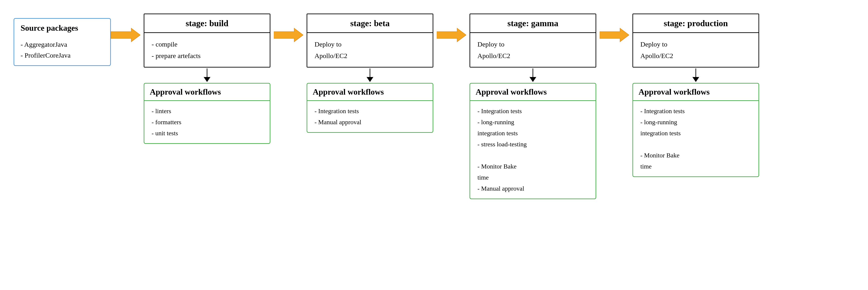  Describe the element at coordinates (62, 44) in the screenshot. I see `source-item-1: - AggregatorJava` at that location.